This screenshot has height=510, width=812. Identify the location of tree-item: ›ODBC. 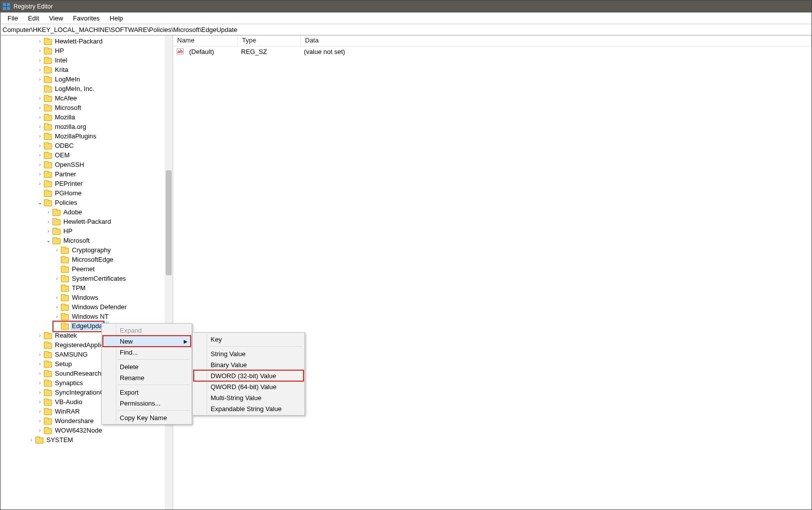
(87, 146).